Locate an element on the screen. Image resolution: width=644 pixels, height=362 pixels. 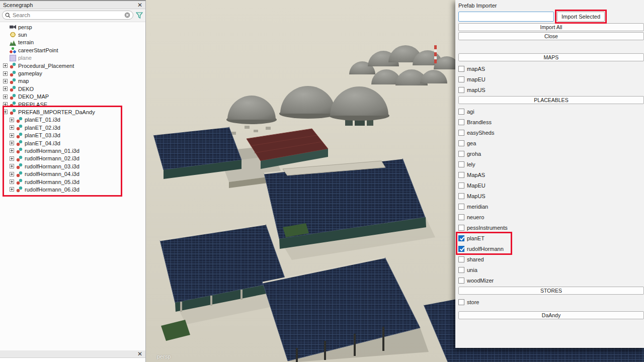
checkbox-row-MapAS: MapAS is located at coordinates (551, 175).